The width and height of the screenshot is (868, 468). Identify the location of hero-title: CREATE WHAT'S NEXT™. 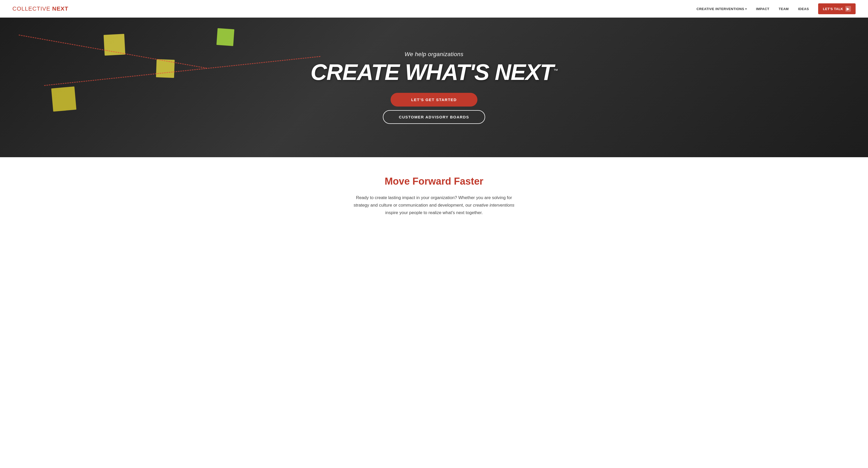
(434, 72).